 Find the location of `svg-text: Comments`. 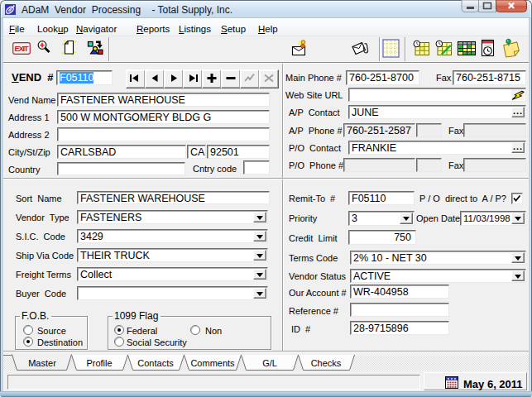

svg-text: Comments is located at coordinates (213, 363).